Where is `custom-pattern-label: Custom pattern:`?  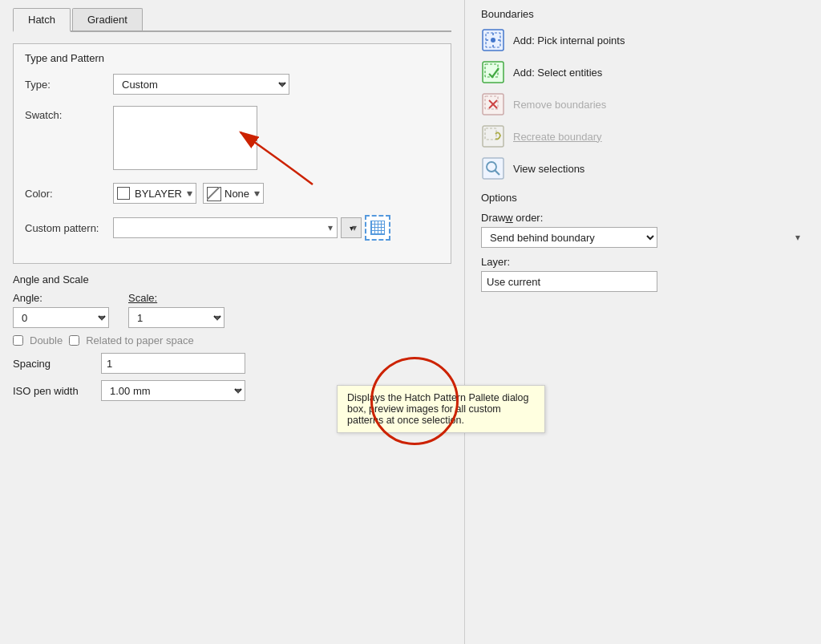
custom-pattern-label: Custom pattern: is located at coordinates (69, 228).